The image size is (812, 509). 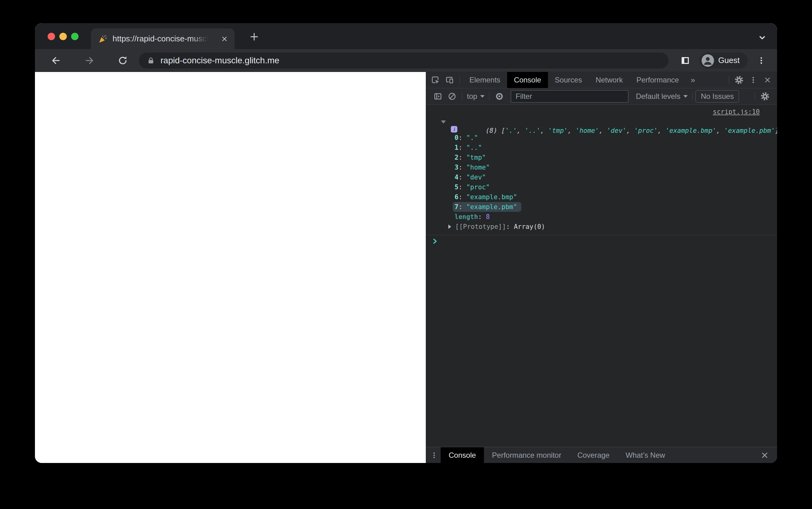 I want to click on browser-menu-button, so click(x=761, y=61).